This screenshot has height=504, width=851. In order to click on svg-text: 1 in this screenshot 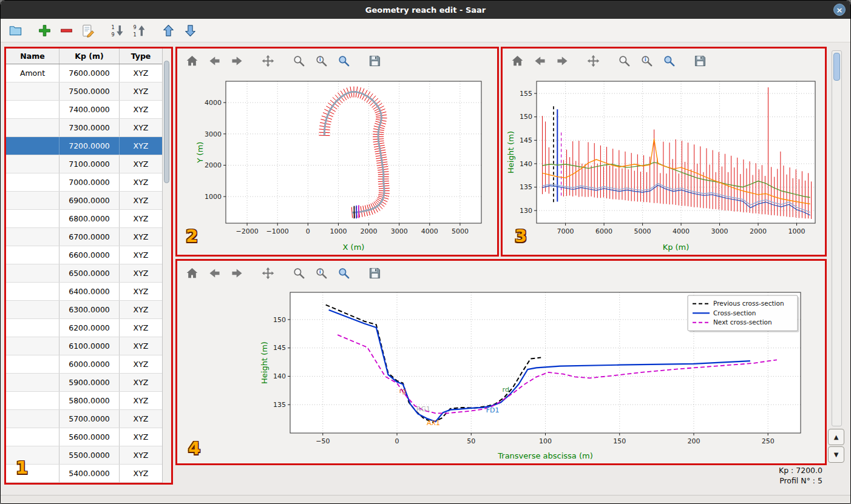, I will do `click(113, 27)`.